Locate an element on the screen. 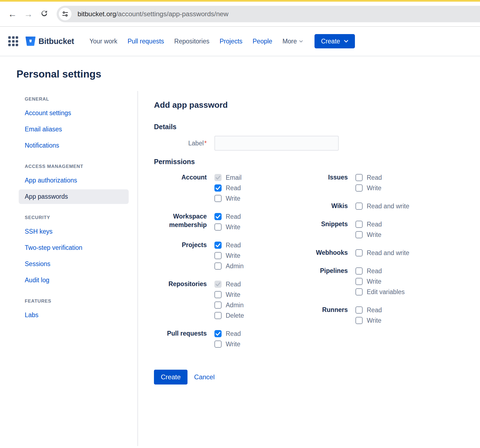 The image size is (480, 448). permission-option-repositories-read: Read is located at coordinates (229, 284).